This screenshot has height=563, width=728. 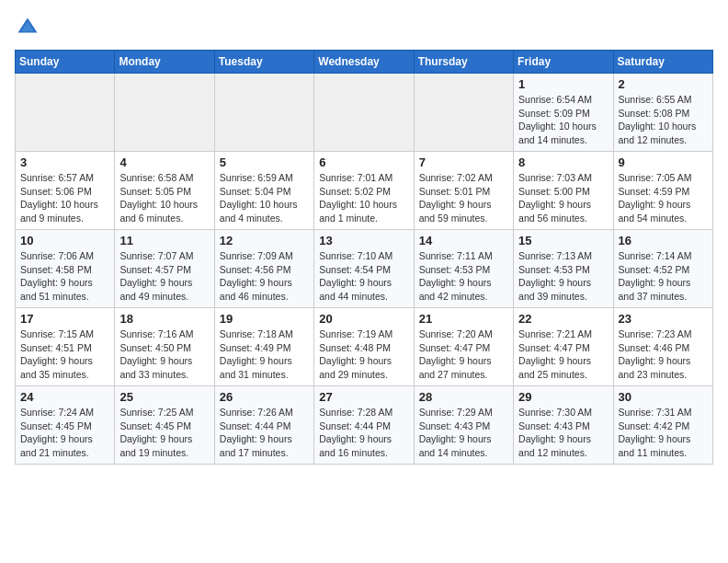 What do you see at coordinates (463, 355) in the screenshot?
I see `day-info: Sunrise: 7:20 AM Sunset: 4:47 PM Dayligh…` at bounding box center [463, 355].